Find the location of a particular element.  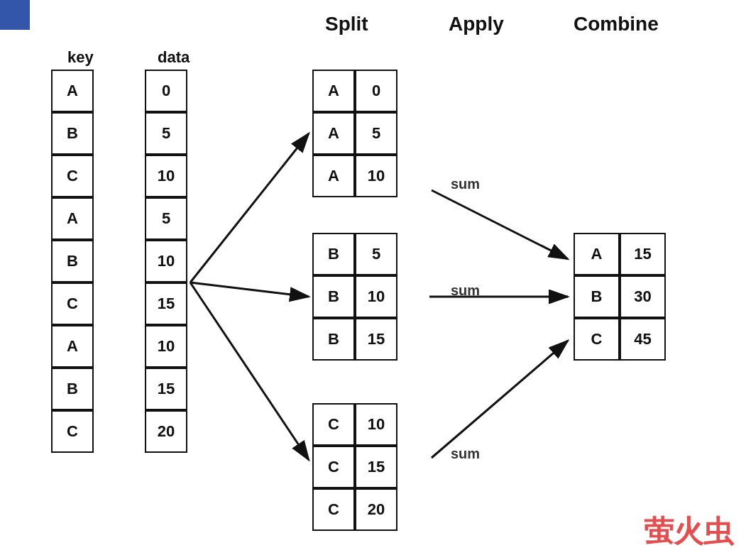

key-column: ABCABCABC is located at coordinates (72, 261).